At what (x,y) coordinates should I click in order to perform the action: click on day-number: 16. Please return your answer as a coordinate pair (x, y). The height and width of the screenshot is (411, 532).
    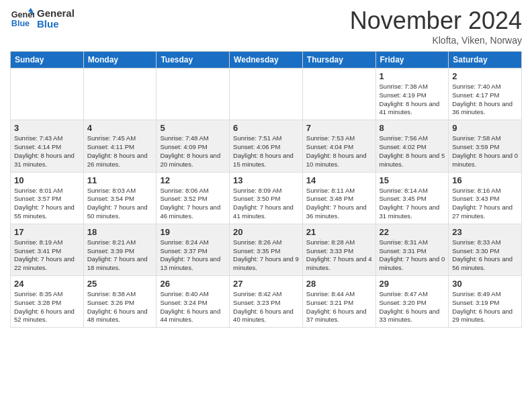
    Looking at the image, I should click on (485, 180).